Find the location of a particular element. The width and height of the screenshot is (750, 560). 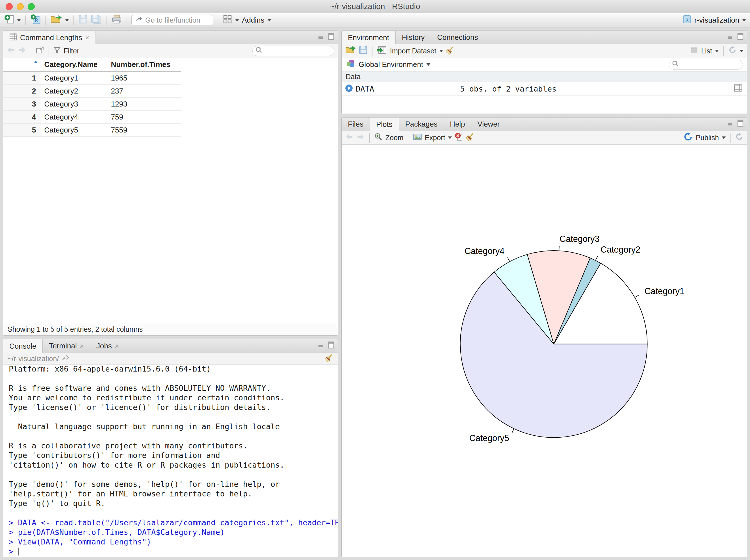

tab-command-lengths: Command Lengths × is located at coordinates (50, 38).